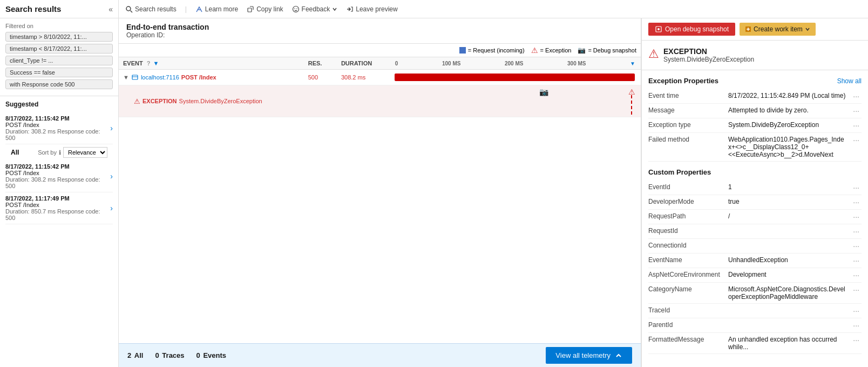 Image resolution: width=868 pixels, height=367 pixels. Describe the element at coordinates (856, 188) in the screenshot. I see `custom-menu-0: ···` at that location.